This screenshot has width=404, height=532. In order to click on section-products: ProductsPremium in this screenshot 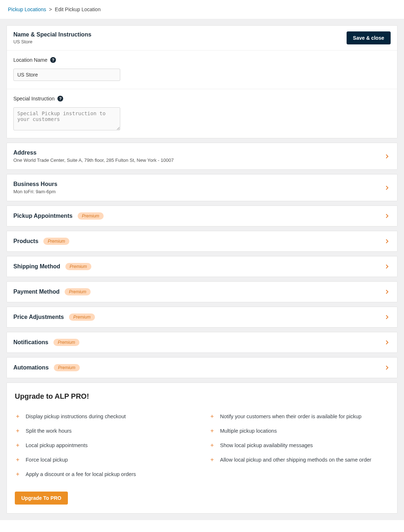, I will do `click(202, 241)`.